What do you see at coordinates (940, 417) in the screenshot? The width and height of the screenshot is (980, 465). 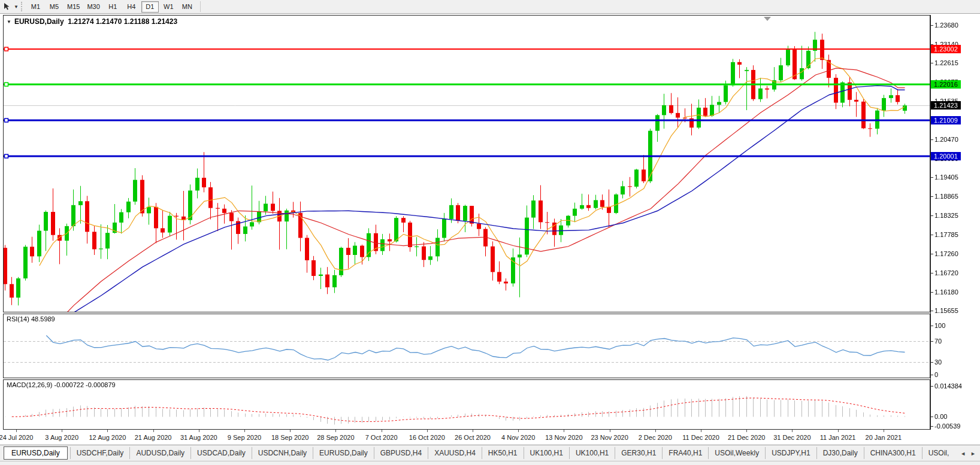 I see `macd-scale-label: 0.00` at bounding box center [940, 417].